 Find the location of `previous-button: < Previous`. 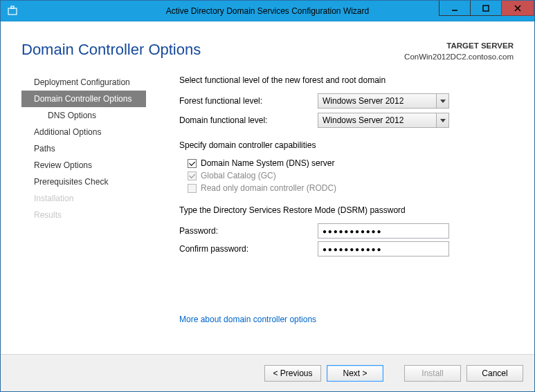

previous-button: < Previous is located at coordinates (293, 373).